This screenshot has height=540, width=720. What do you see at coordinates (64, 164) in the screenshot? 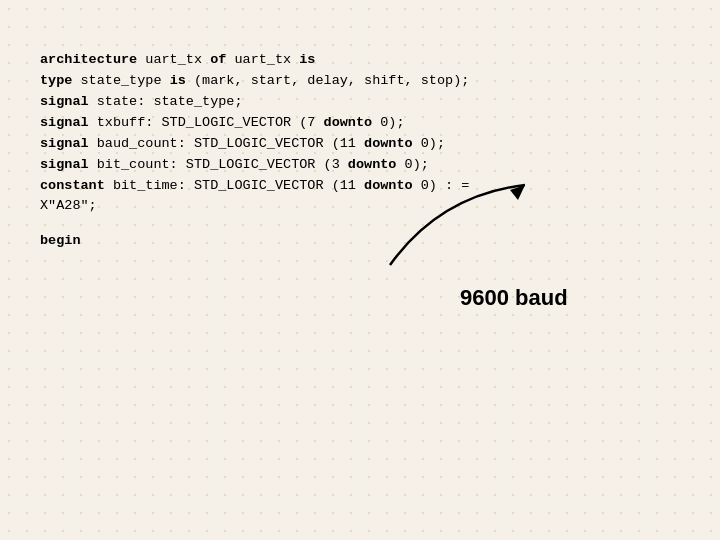
I see `kw-signal-4: signal` at bounding box center [64, 164].